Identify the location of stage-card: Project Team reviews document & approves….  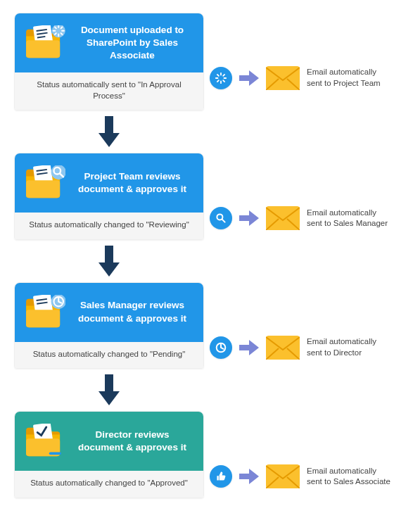
(109, 196).